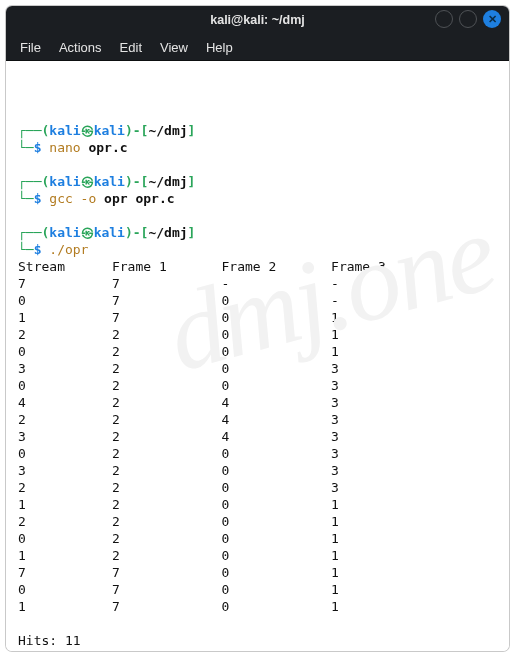 This screenshot has width=515, height=657. What do you see at coordinates (258, 20) in the screenshot?
I see `window-titlebar: kali@kali: ~/dmj ✕` at bounding box center [258, 20].